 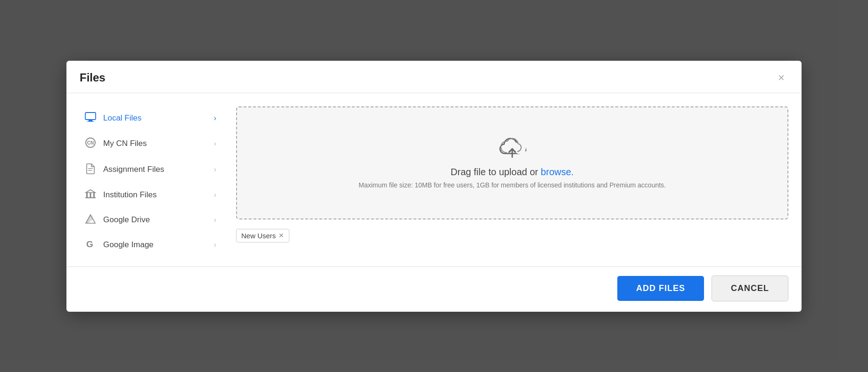 What do you see at coordinates (215, 118) in the screenshot?
I see `sidebar-item-local-files-chevron: ›` at bounding box center [215, 118].